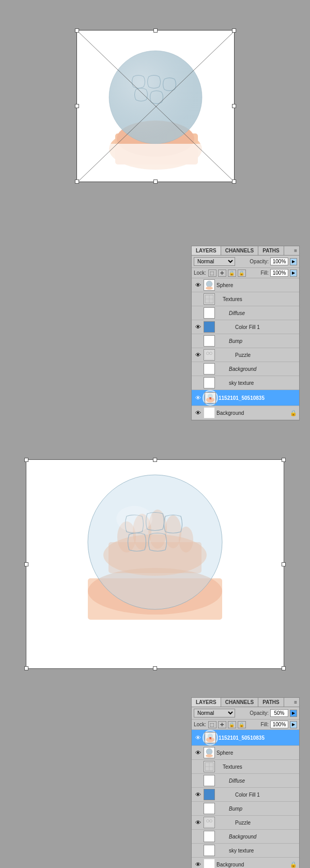  I want to click on lock-all-btn-2: 🔒, so click(232, 725).